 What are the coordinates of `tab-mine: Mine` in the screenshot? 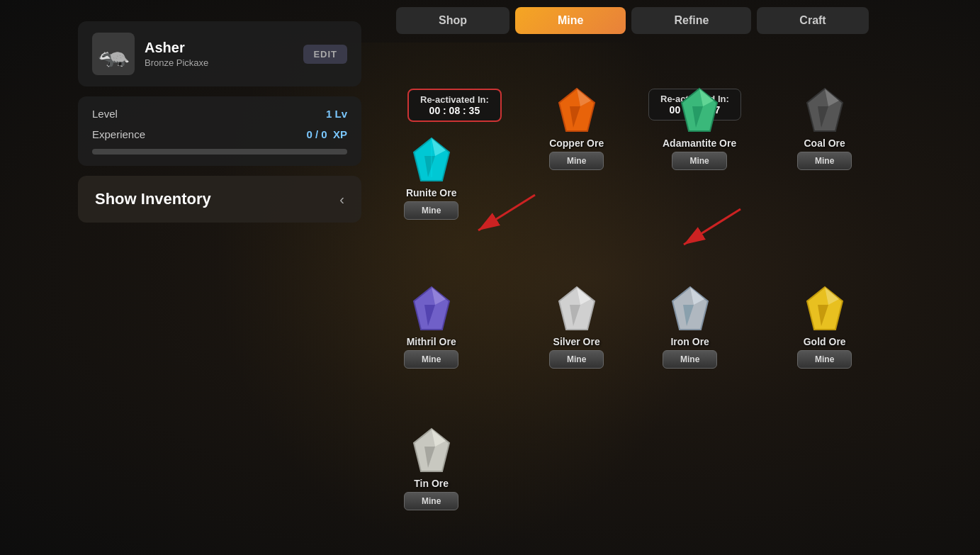 It's located at (570, 21).